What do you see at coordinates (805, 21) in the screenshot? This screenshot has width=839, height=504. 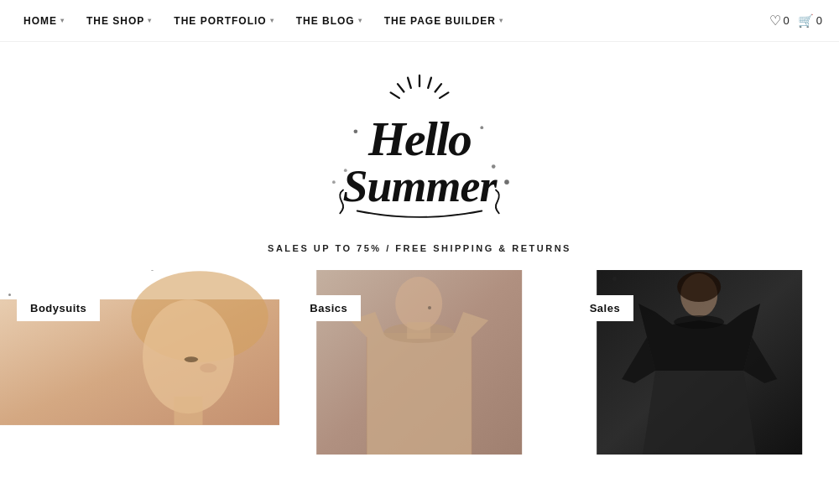 I see `cart-icon: 🛒` at bounding box center [805, 21].